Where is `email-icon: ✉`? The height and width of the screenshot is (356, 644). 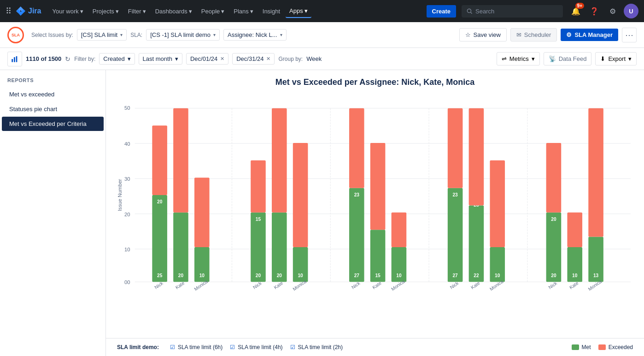
email-icon: ✉ is located at coordinates (519, 35).